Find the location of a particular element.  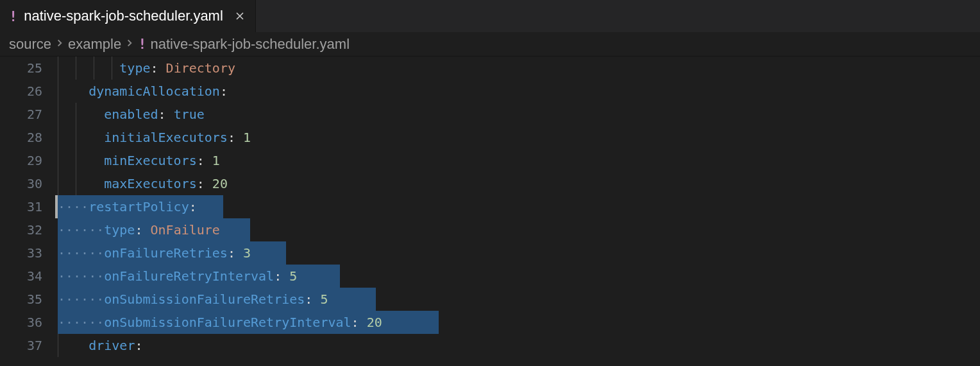

breadcrumb-item: example is located at coordinates (95, 44).